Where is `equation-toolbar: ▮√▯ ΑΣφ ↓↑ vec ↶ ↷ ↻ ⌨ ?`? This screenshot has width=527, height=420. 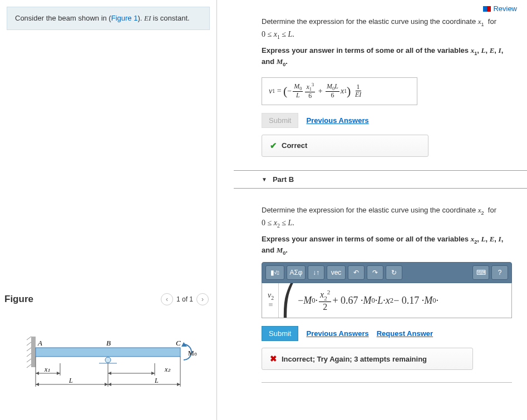 equation-toolbar: ▮√▯ ΑΣφ ↓↑ vec ↶ ↷ ↻ ⌨ ? is located at coordinates (387, 273).